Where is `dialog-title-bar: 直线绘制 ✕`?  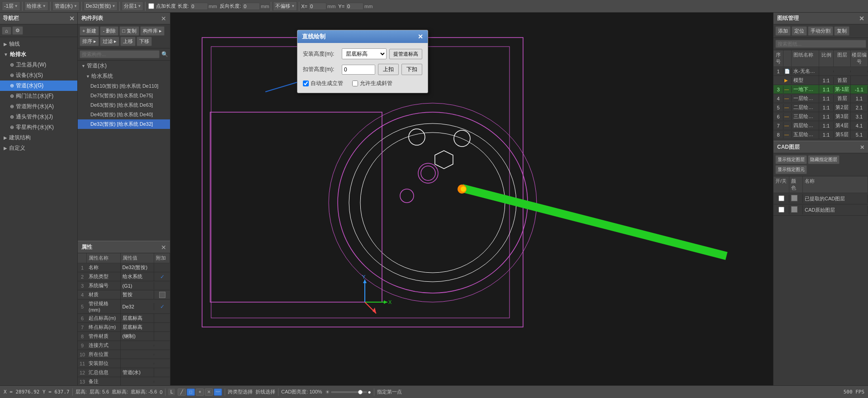
dialog-title-bar: 直线绘制 ✕ is located at coordinates (363, 37).